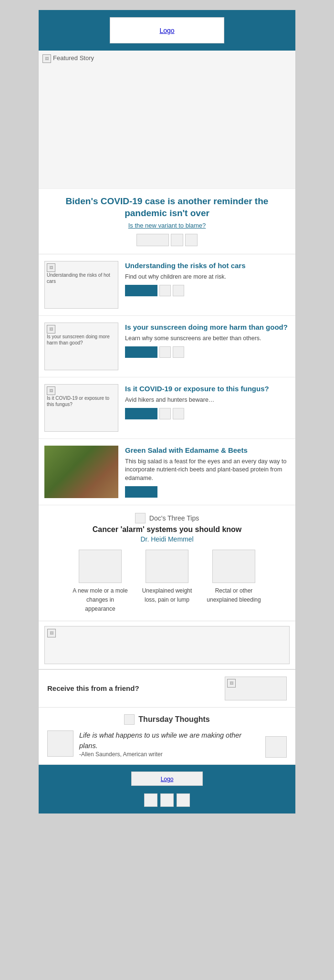 This screenshot has width=334, height=980. Describe the element at coordinates (167, 779) in the screenshot. I see `footer-logo: Logo` at that location.